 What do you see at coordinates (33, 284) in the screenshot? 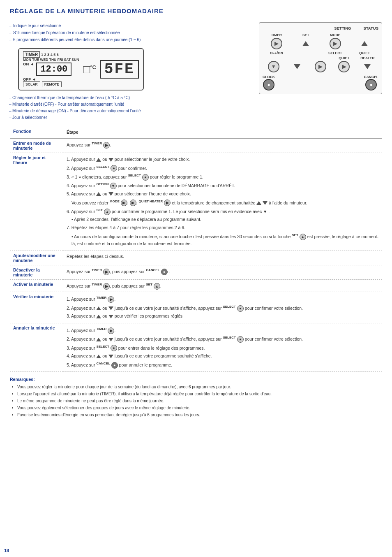
I see `func-label-4: Activer la minuterie` at bounding box center [33, 284].